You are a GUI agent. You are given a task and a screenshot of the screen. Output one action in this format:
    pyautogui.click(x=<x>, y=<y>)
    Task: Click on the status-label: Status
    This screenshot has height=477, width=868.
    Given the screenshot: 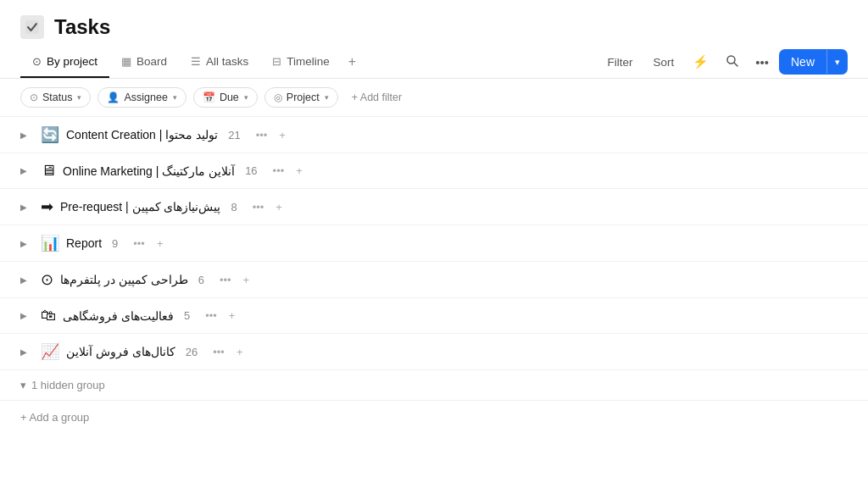 What is the action you would take?
    pyautogui.click(x=58, y=97)
    